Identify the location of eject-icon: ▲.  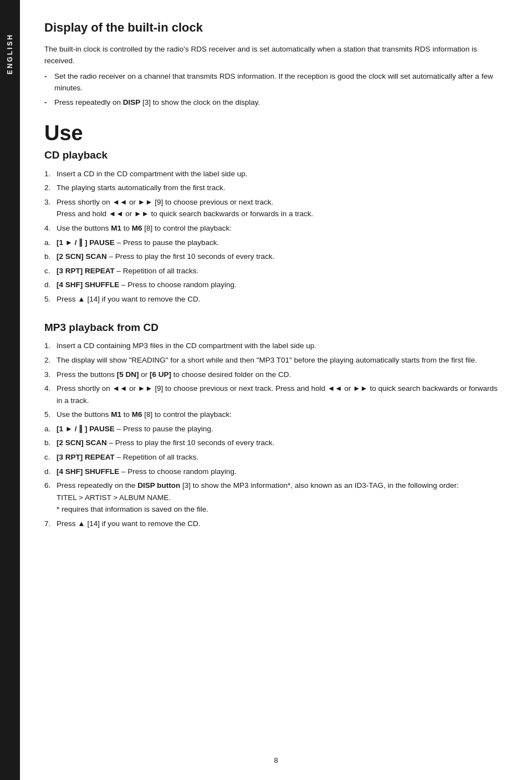
(81, 299).